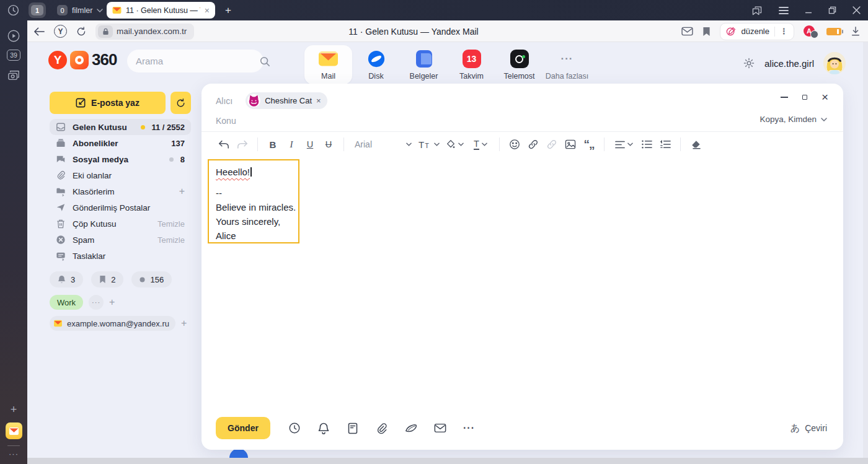 The width and height of the screenshot is (868, 464). I want to click on send-button: Gönder, so click(243, 428).